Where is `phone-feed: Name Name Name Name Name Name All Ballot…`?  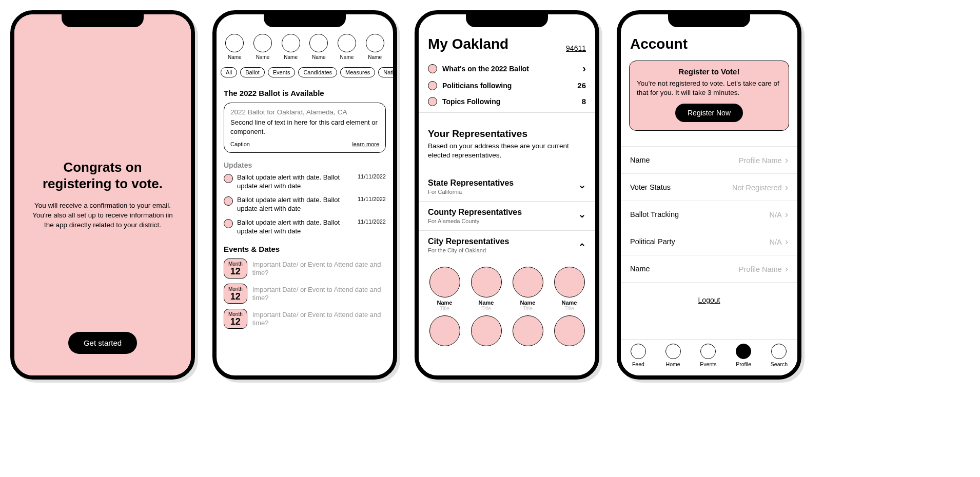
phone-feed: Name Name Name Name Name Name All Ballot… is located at coordinates (305, 195).